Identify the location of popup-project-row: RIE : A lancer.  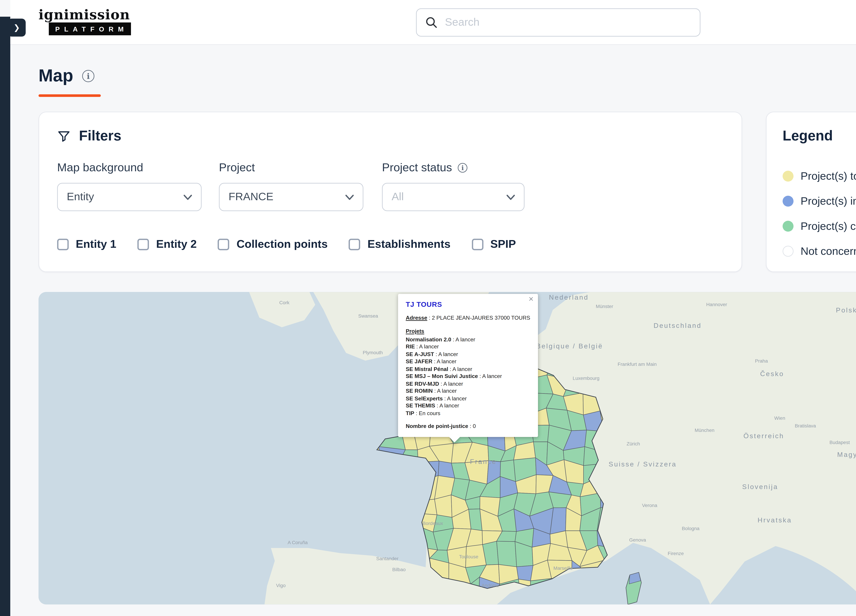
(468, 347).